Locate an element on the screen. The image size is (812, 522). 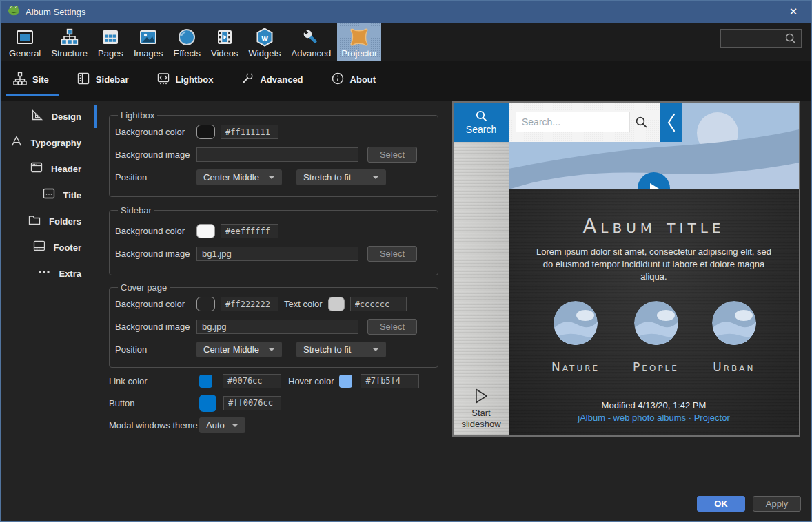
link-color-swatch is located at coordinates (205, 382).